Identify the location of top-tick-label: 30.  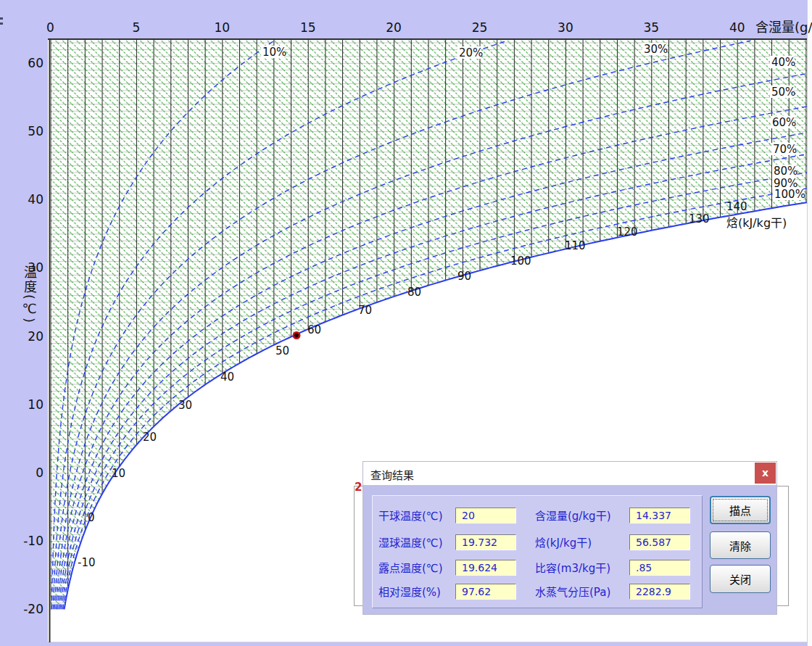
(566, 28).